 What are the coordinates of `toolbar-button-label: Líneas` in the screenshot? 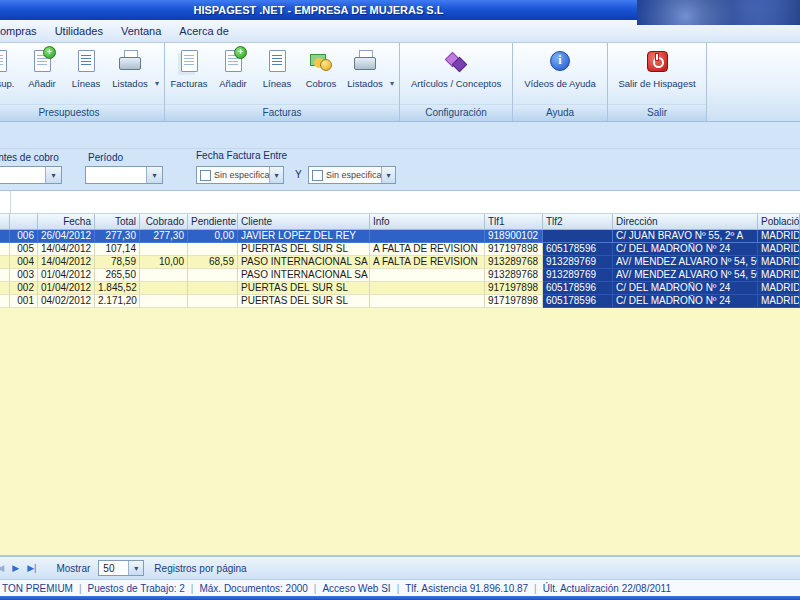 It's located at (86, 84).